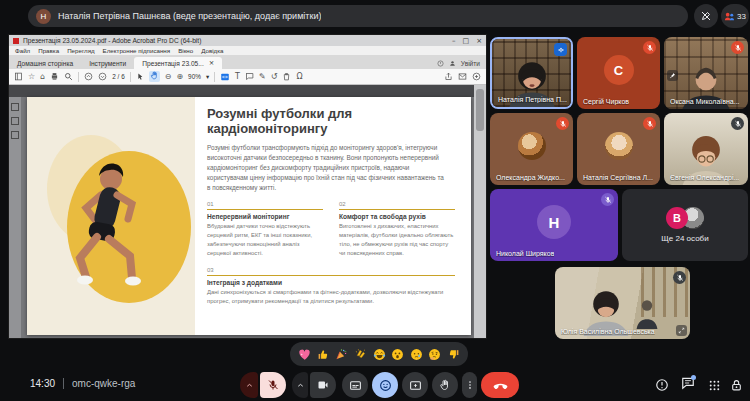  I want to click on tears-of-joy-icon, so click(380, 354).